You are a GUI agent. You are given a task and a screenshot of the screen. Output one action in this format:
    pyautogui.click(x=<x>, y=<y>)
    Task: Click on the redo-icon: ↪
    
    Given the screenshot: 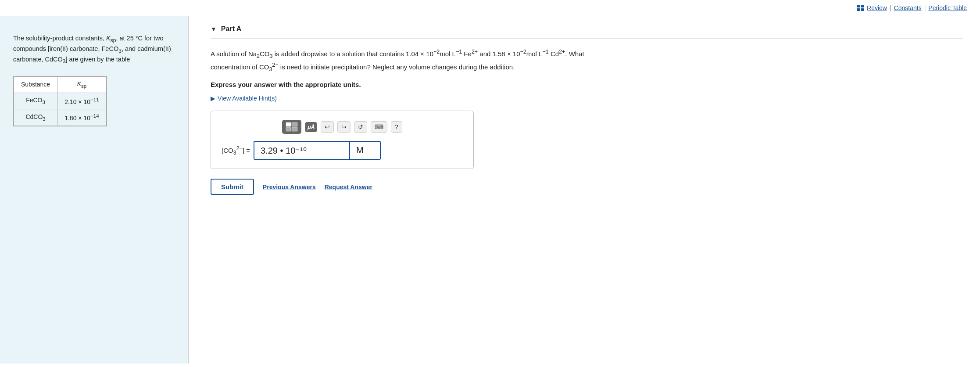 What is the action you would take?
    pyautogui.click(x=344, y=127)
    